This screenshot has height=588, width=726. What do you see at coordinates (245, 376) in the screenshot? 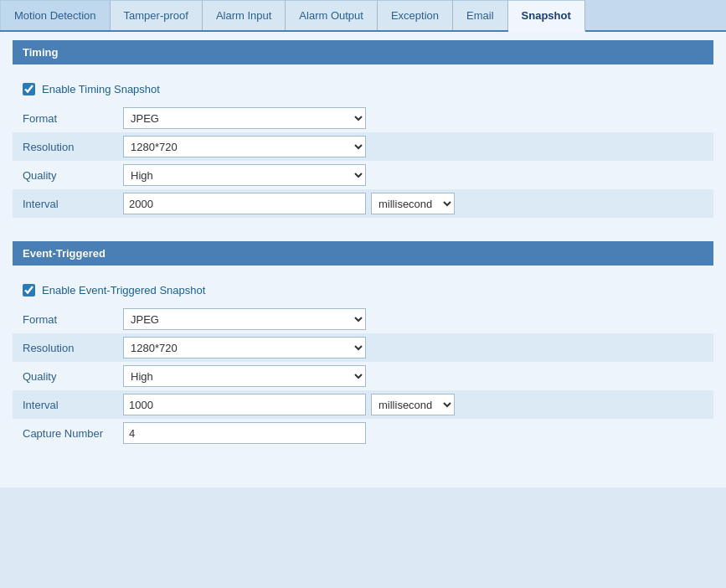
I see `event-quality-control: High Medium Low` at bounding box center [245, 376].